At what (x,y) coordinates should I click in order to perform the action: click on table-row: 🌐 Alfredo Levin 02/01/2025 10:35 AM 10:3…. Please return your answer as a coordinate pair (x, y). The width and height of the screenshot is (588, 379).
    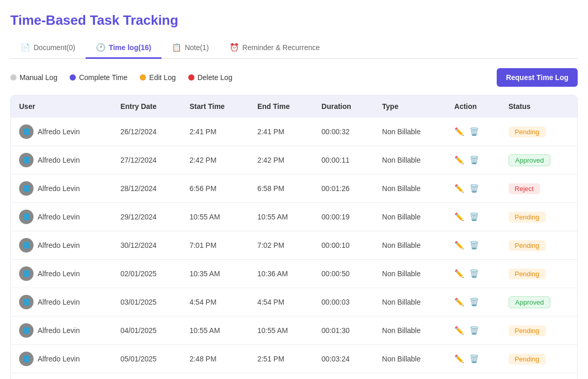
    Looking at the image, I should click on (294, 274).